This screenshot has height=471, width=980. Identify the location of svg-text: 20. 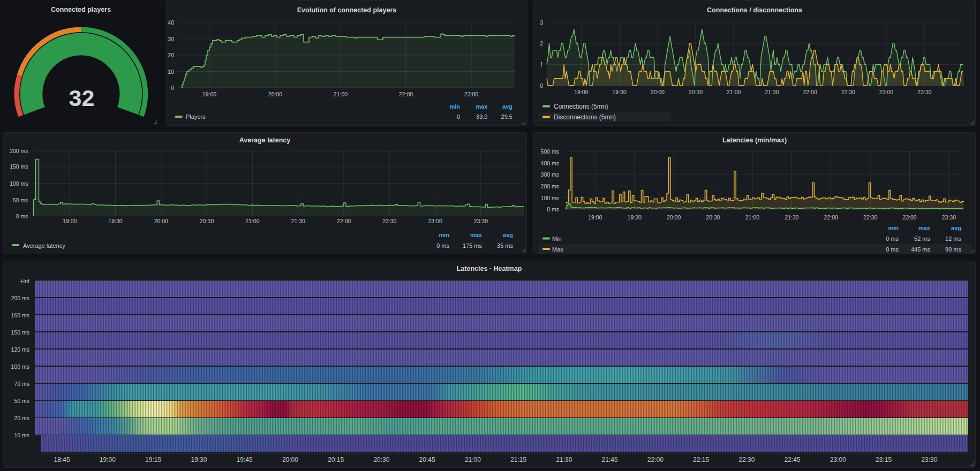
(171, 55).